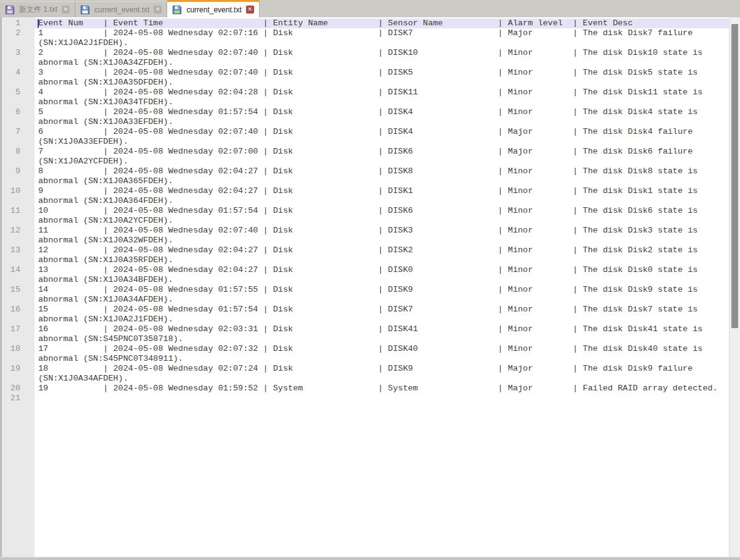 This screenshot has width=740, height=560. What do you see at coordinates (364, 152) in the screenshot?
I see `code-line: 87 | 2024-05-08 Wednesday 02:07:00 | Dis…` at bounding box center [364, 152].